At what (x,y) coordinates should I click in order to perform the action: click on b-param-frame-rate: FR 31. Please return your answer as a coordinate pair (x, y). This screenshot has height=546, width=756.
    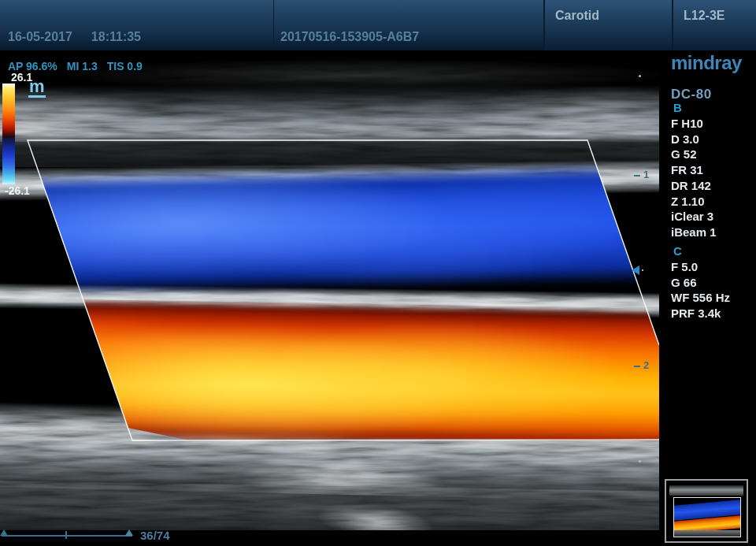
    Looking at the image, I should click on (694, 170).